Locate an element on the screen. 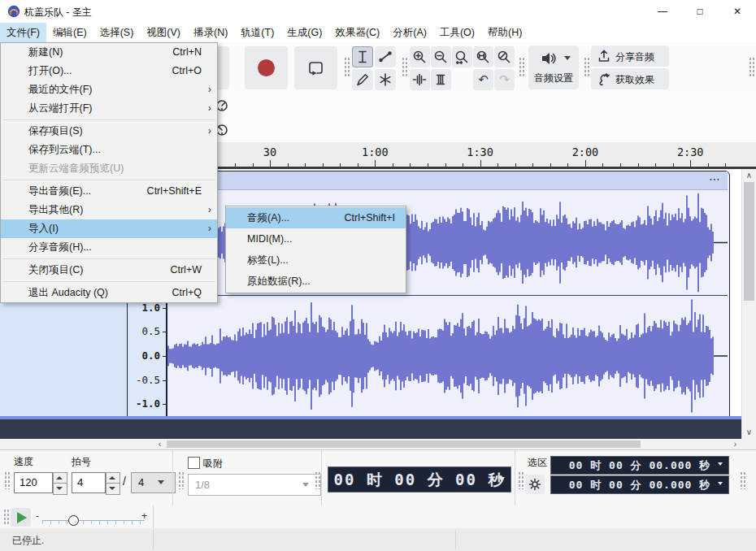 Image resolution: width=756 pixels, height=551 pixels. minimize-button: — is located at coordinates (663, 11).